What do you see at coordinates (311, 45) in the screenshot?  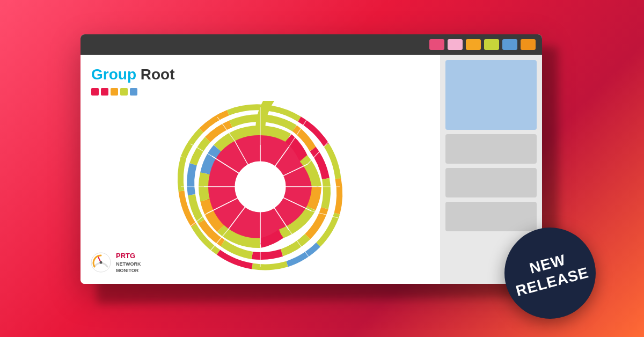 I see `browser-titlebar` at bounding box center [311, 45].